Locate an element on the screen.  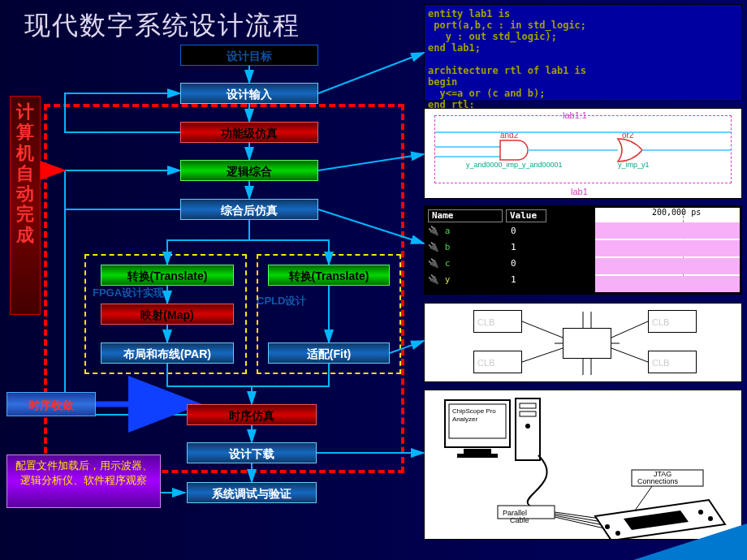
page-title: 现代数字系统设计流程 is located at coordinates (162, 26).